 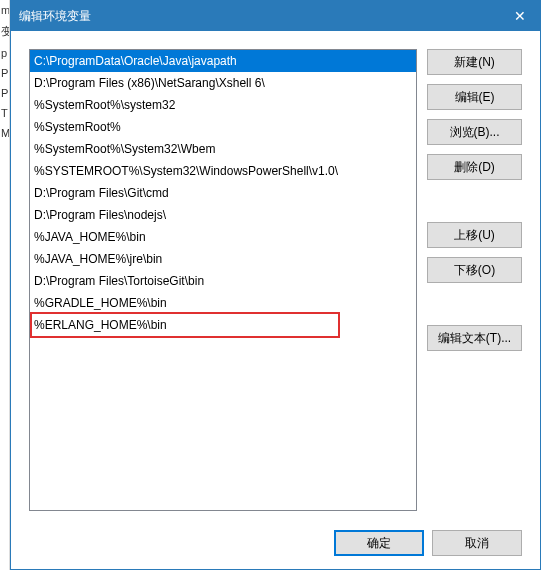 I want to click on list-item: %SystemRoot%\System32\Wbem, so click(x=223, y=149).